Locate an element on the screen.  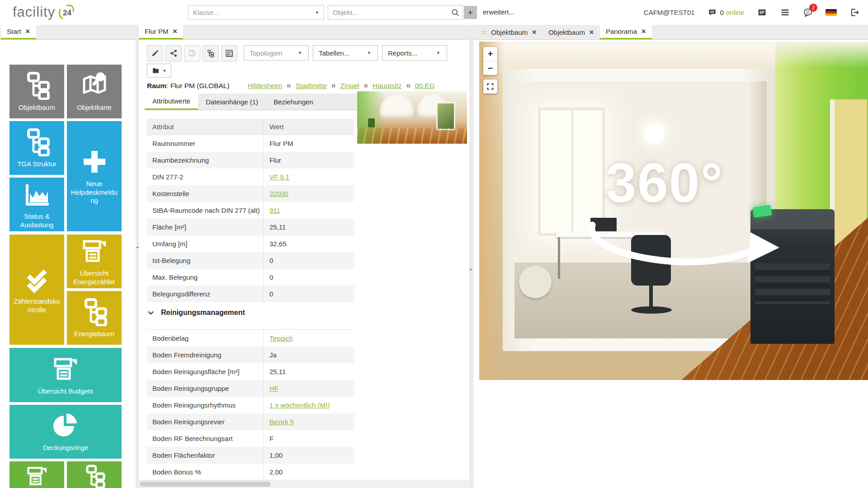
table-row: Umfang [m]32,65 is located at coordinates (250, 244).